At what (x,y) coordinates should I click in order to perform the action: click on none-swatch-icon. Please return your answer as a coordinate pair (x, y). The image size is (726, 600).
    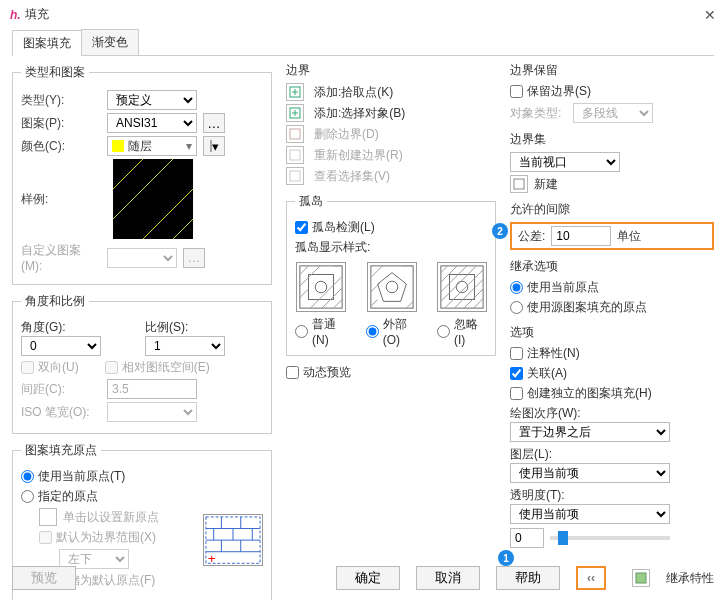
    Looking at the image, I should click on (211, 146).